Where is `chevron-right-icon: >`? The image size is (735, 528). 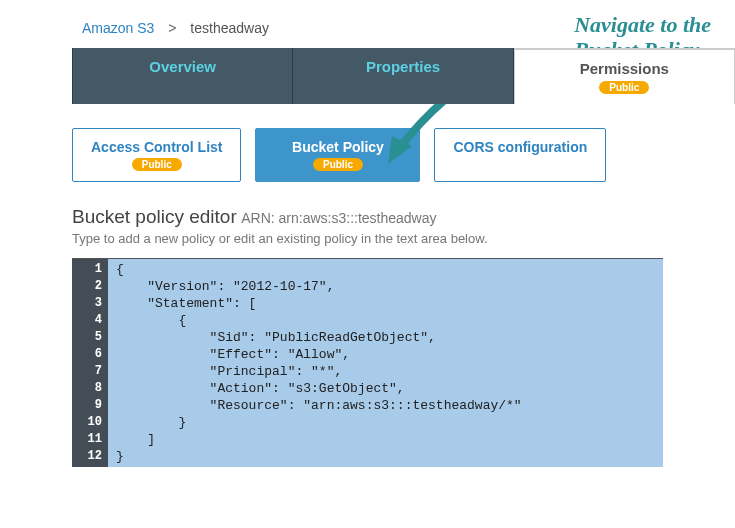 chevron-right-icon: > is located at coordinates (172, 28).